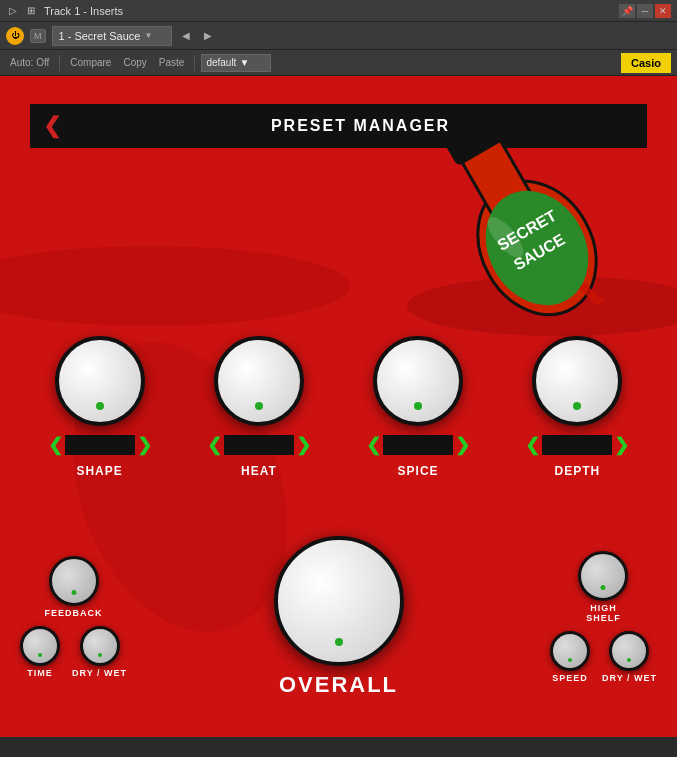  What do you see at coordinates (208, 36) in the screenshot?
I see `next-preset-button: ▶` at bounding box center [208, 36].